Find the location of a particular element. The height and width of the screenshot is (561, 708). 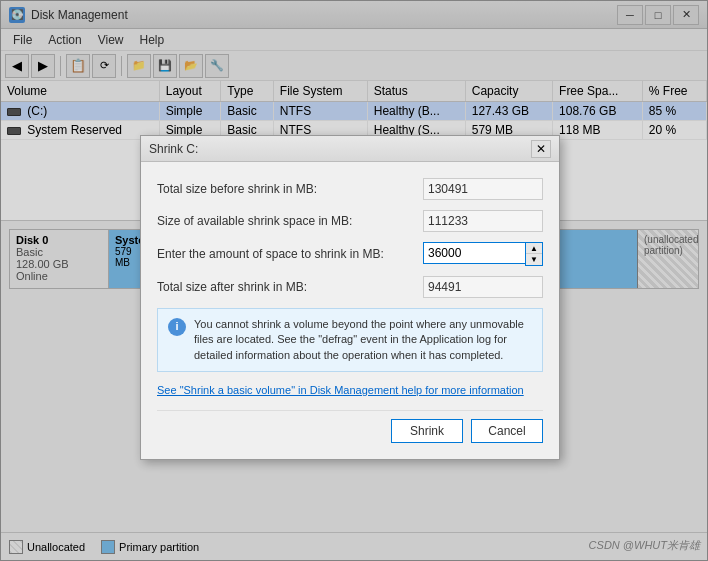

info-icon: i is located at coordinates (177, 327).